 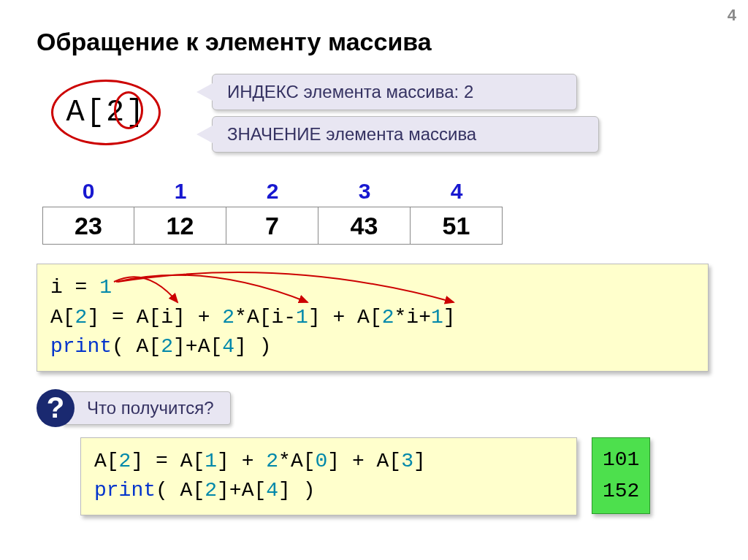 I want to click on question-row: ? Что получится?, so click(x=374, y=408).